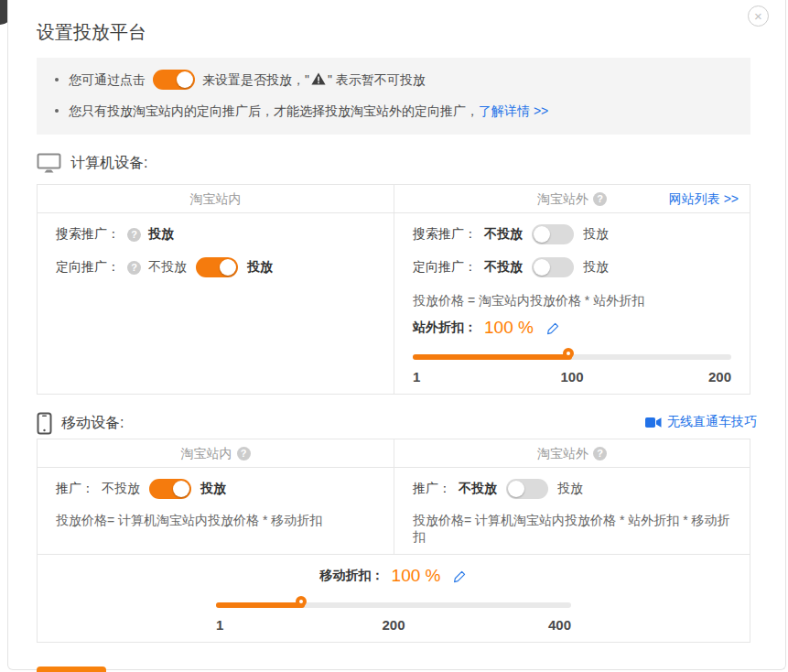 This screenshot has height=672, width=788. Describe the element at coordinates (571, 511) in the screenshot. I see `mobile-offsite-cell: 推广： 不投放 投放 投放价格= 计算机淘宝站内投放价格 * 站外折扣 * 移动…` at that location.